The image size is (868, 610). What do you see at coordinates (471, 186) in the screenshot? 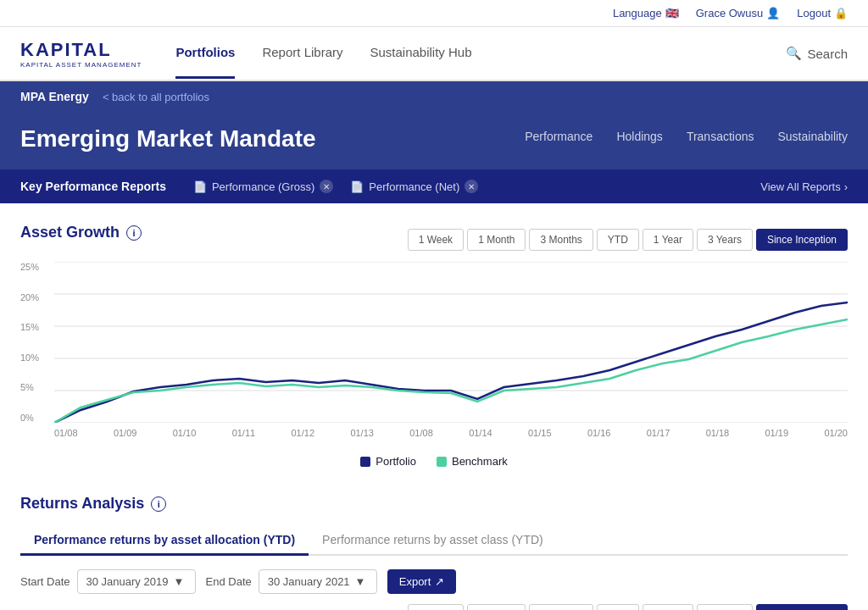
I see `report-net-close: ✕` at bounding box center [471, 186].